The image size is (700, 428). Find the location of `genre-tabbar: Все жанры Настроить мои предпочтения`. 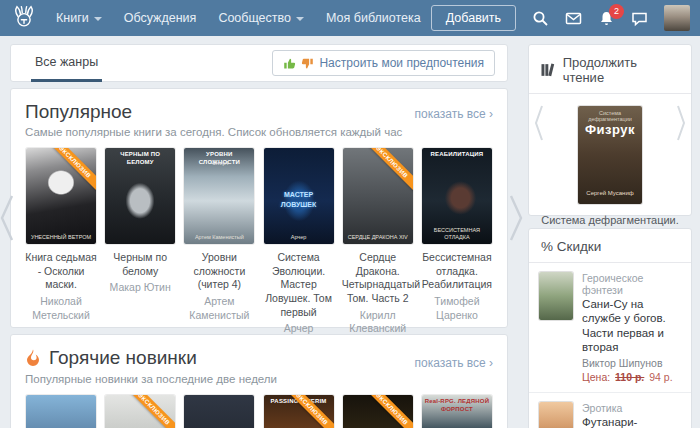

genre-tabbar: Все жанры Настроить мои предпочтения is located at coordinates (259, 63).